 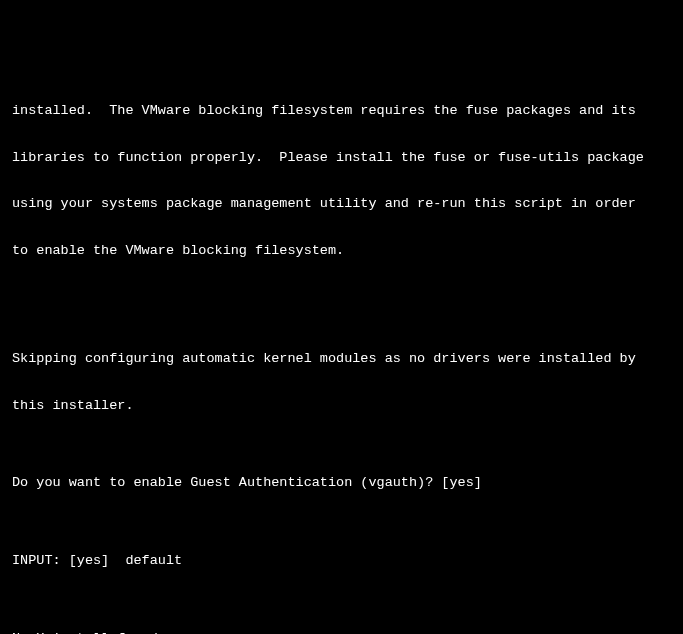 I want to click on output-line: INPUT: [yes] default, so click(x=342, y=561).